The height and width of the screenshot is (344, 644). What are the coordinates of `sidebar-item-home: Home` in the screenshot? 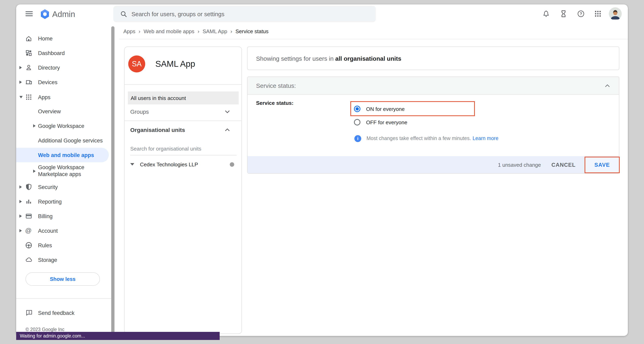 It's located at (64, 39).